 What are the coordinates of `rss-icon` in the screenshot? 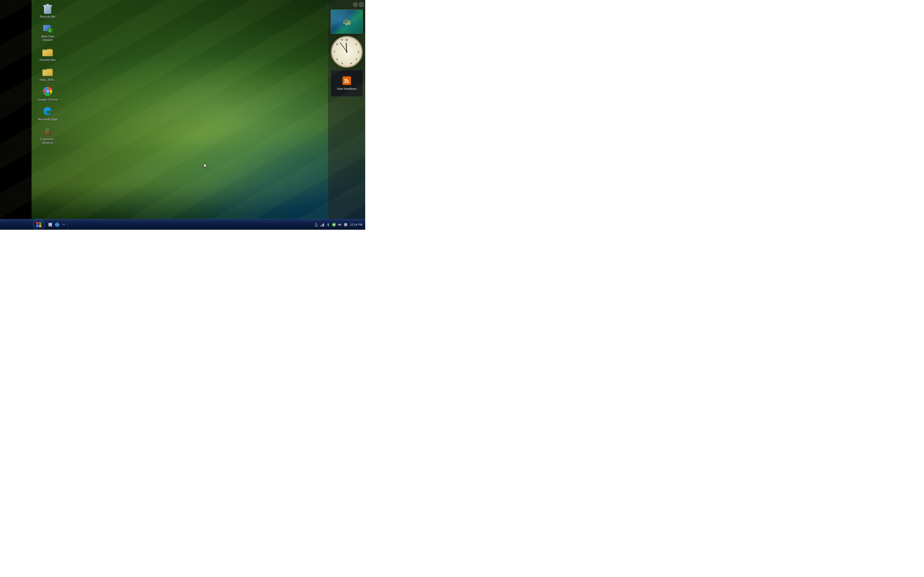 It's located at (347, 81).